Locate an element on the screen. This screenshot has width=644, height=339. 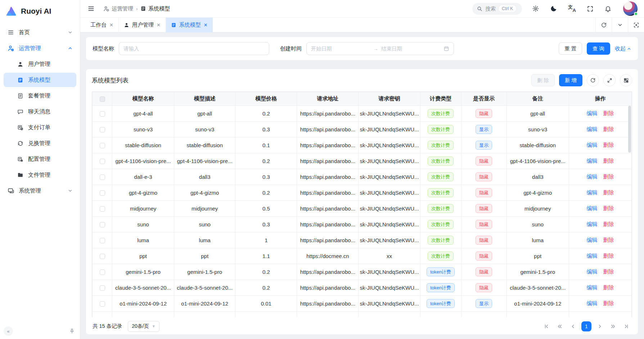
sidebar-item-chat-messages: 聊天消息 is located at coordinates (40, 112).